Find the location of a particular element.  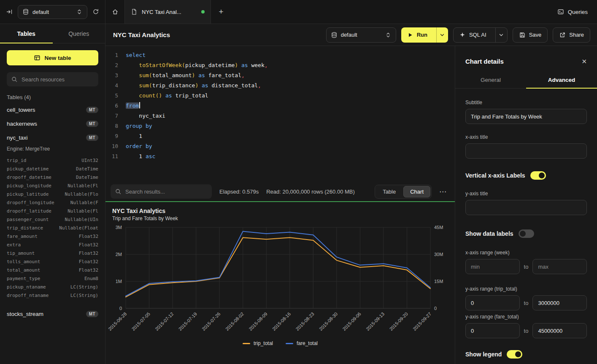

svg-text: 2015-07-12 is located at coordinates (164, 321).